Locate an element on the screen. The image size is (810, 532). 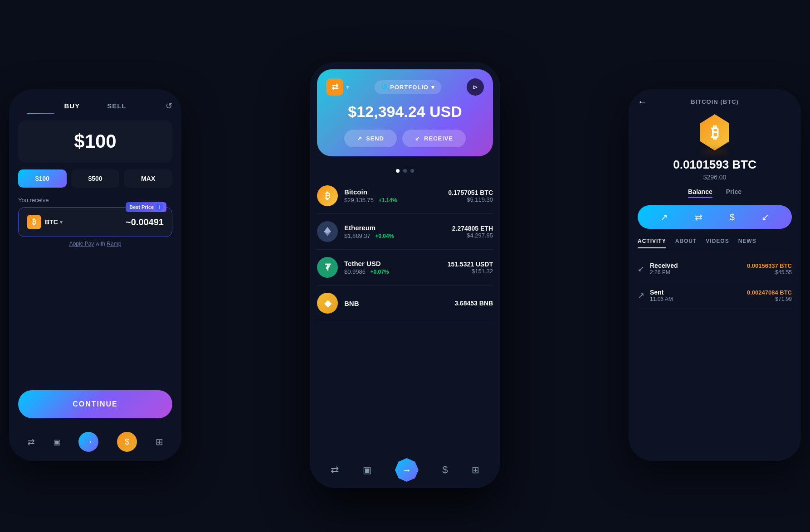
best-price-badge: Best Price i is located at coordinates (146, 207).